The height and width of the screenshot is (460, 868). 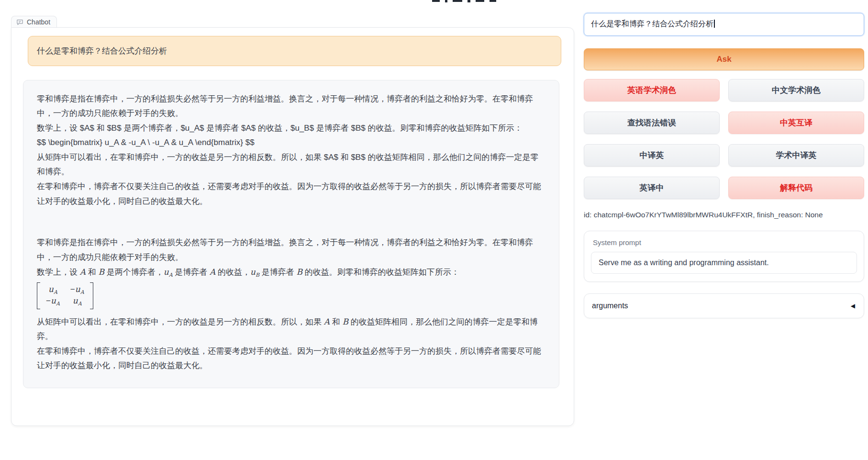 I want to click on bot-raw-markdown-block: 零和博弈是指在博弈中，一方的利益损失必然等于另一方的利益增益。换言之，对于每一种…, so click(x=291, y=150).